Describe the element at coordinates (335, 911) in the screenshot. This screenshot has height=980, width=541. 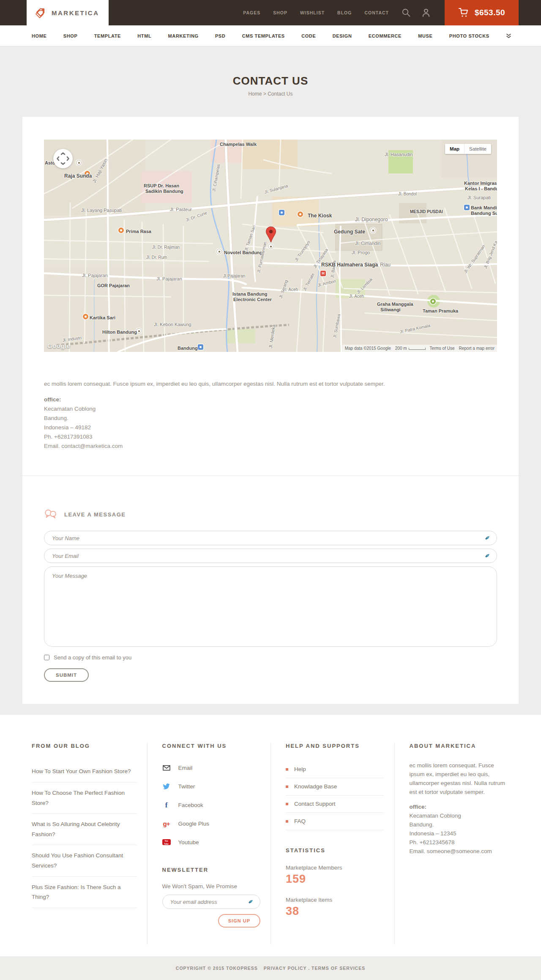
I see `items-value: 38` at that location.